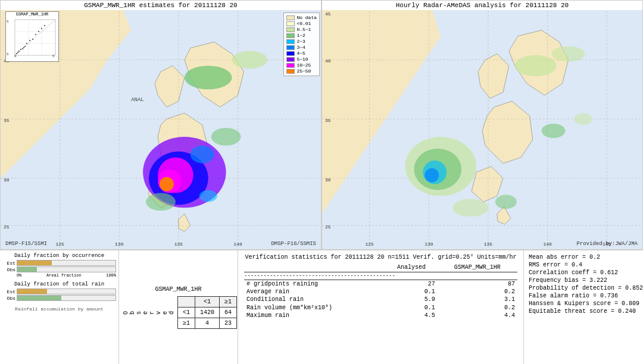 This screenshot has height=364, width=643. What do you see at coordinates (488, 244) in the screenshot?
I see `svg-text: 135` at bounding box center [488, 244].